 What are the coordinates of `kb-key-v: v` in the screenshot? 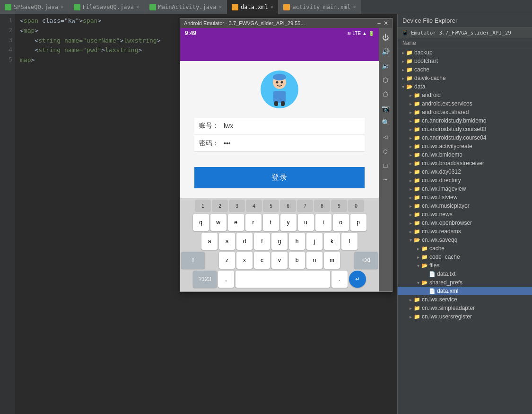 It's located at (279, 260).